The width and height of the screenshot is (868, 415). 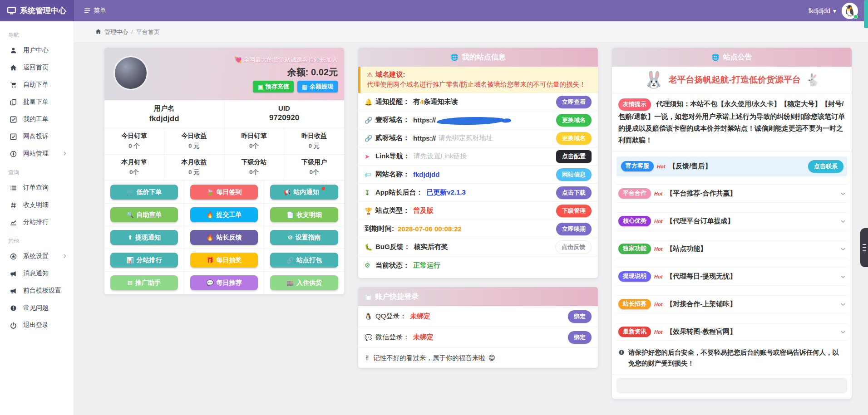 What do you see at coordinates (864, 248) in the screenshot?
I see `edge-drawer-handle` at bounding box center [864, 248].